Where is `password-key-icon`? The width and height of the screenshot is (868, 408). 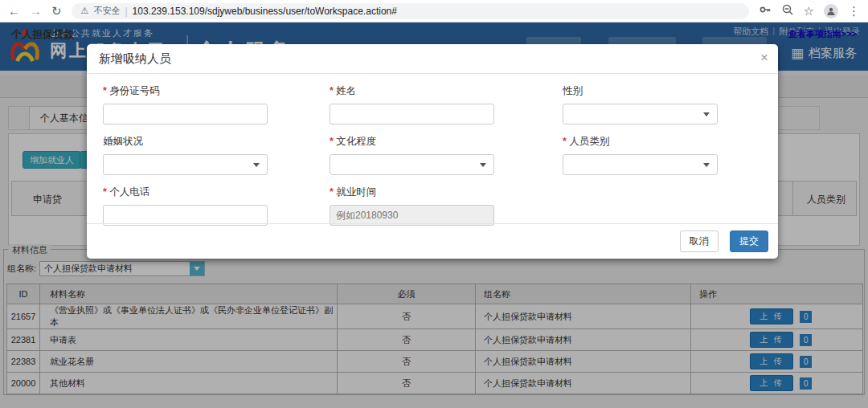 password-key-icon is located at coordinates (765, 11).